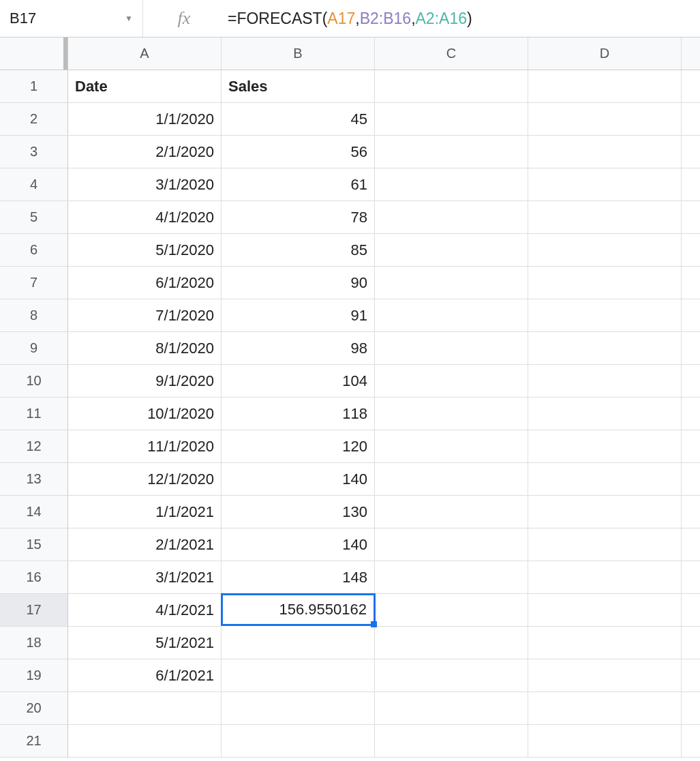 The image size is (700, 761). Describe the element at coordinates (34, 610) in the screenshot. I see `row-header-17: 17` at that location.